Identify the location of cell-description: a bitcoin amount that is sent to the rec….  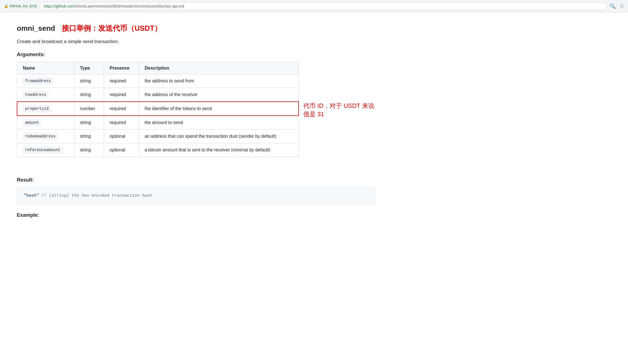
(219, 150).